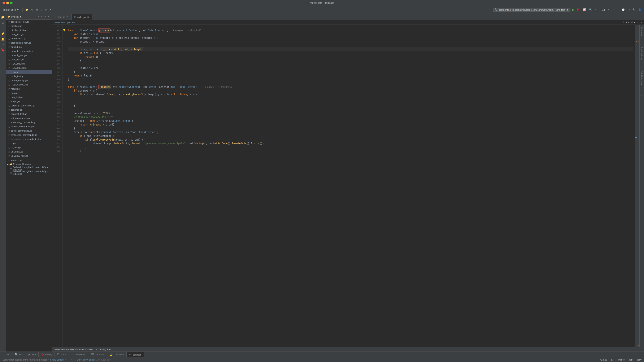 This screenshot has height=362, width=644. What do you see at coordinates (38, 16) in the screenshot?
I see `new-file-button: +` at bounding box center [38, 16].